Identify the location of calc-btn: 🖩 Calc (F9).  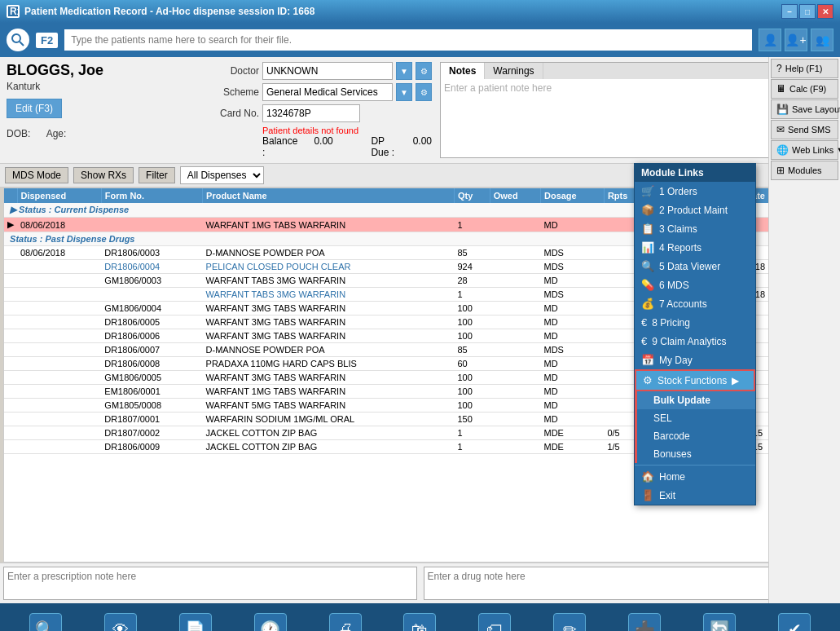
(805, 89).